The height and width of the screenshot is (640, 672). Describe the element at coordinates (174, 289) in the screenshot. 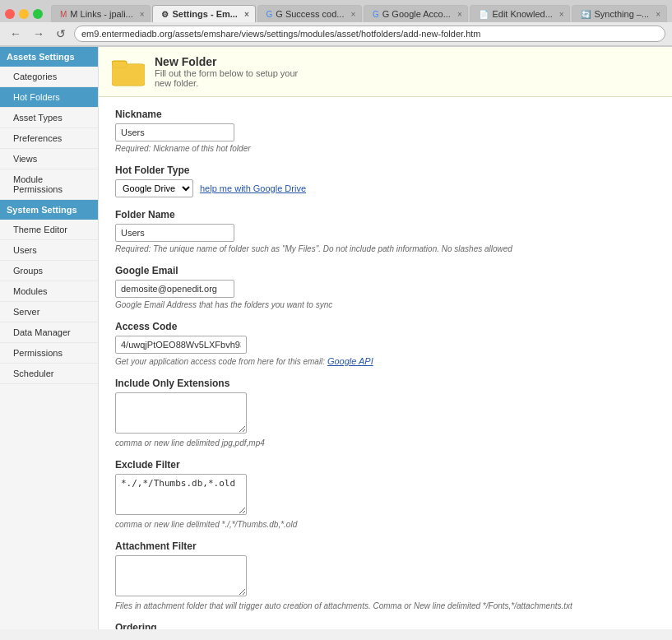

I see `google-email-input` at that location.